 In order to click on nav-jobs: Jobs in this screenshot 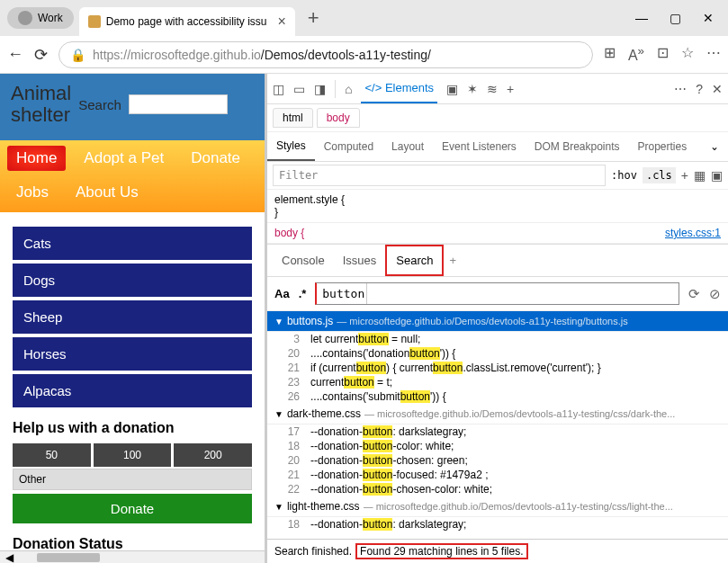, I will do `click(32, 192)`.